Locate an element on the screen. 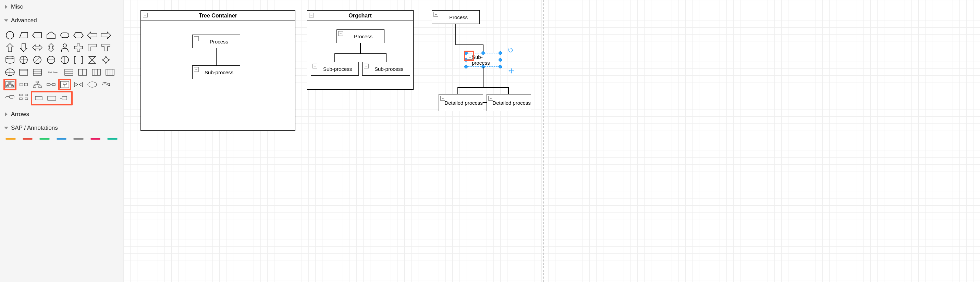 The image size is (980, 282). free-detailed1-node: − Detailed process is located at coordinates (461, 103).